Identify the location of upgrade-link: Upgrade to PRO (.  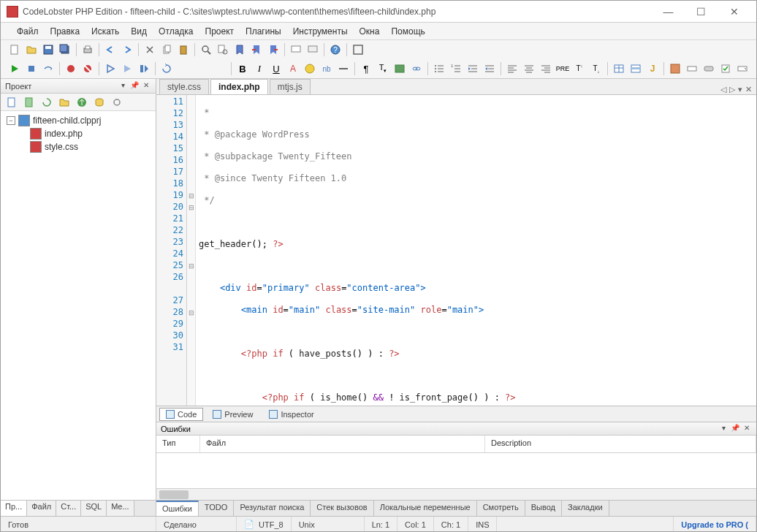
(715, 525).